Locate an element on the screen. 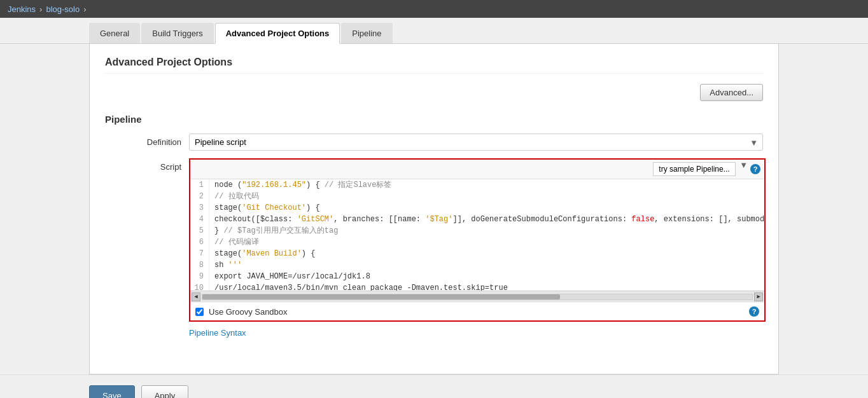 The height and width of the screenshot is (398, 868). scroll-right-arrow: ▶ is located at coordinates (759, 297).